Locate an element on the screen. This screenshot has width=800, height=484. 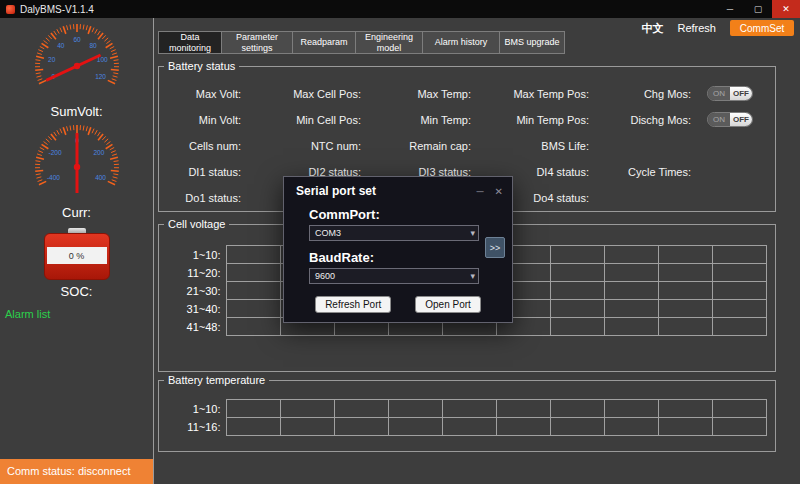
status-label-cycle-times: Cycle Times: is located at coordinates (640, 172).